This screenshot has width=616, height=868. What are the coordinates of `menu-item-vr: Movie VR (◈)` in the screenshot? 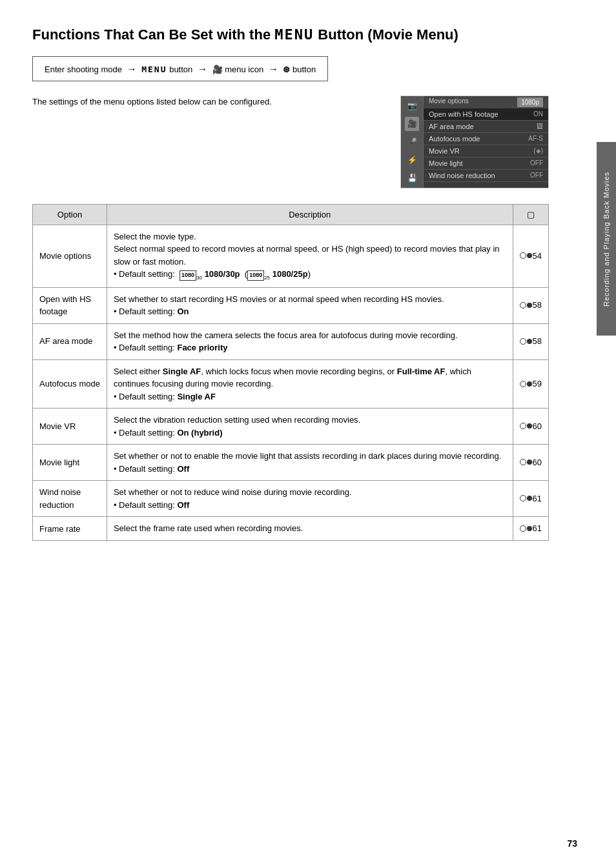 It's located at (486, 151).